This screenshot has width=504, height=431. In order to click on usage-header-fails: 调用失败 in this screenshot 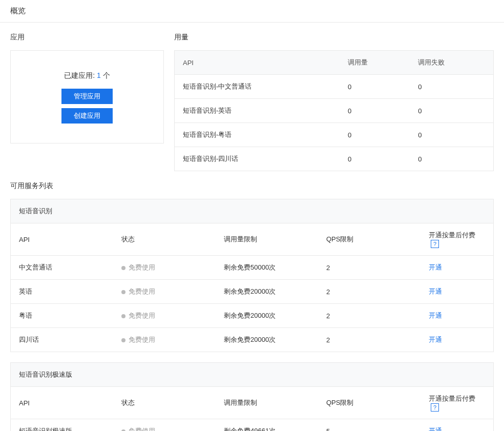, I will do `click(452, 63)`.